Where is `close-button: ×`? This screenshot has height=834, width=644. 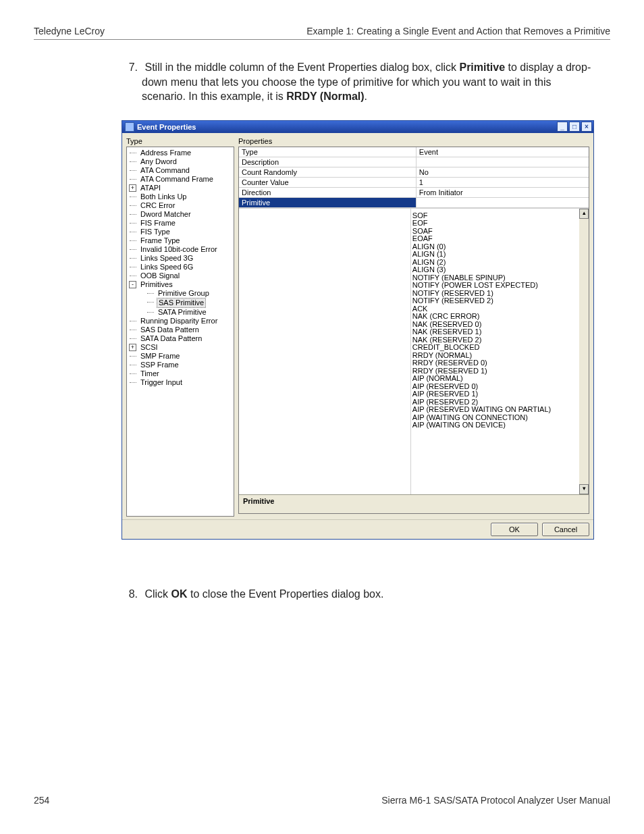
close-button: × is located at coordinates (587, 127).